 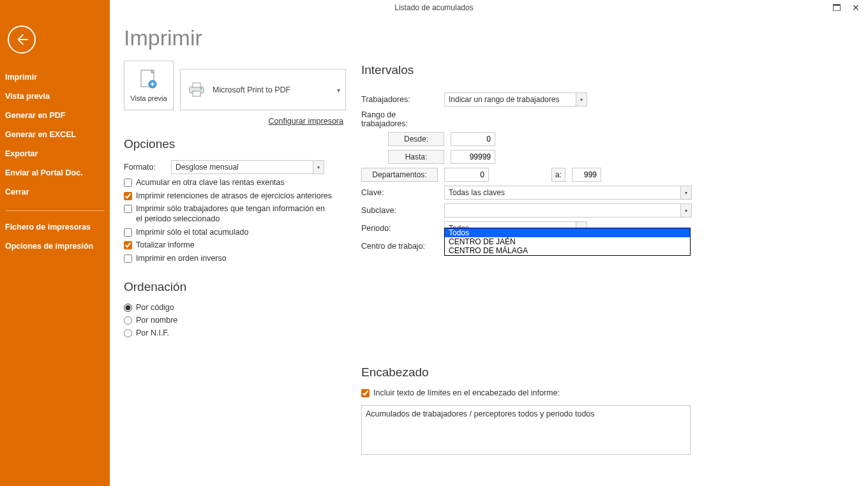 I want to click on chk-orden-inverso: Imprimir en orden inverso, so click(x=235, y=259).